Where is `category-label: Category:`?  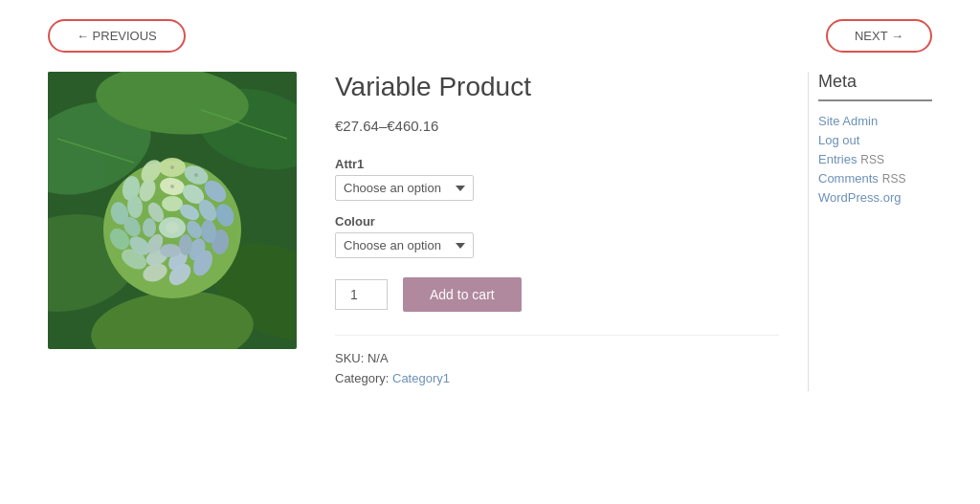 category-label: Category: is located at coordinates (362, 379).